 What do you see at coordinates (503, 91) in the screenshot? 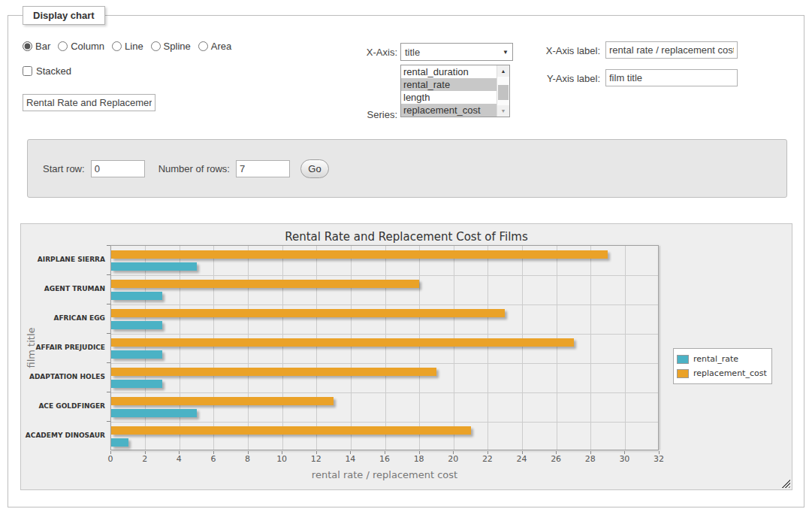
I see `scrollbar-track` at bounding box center [503, 91].